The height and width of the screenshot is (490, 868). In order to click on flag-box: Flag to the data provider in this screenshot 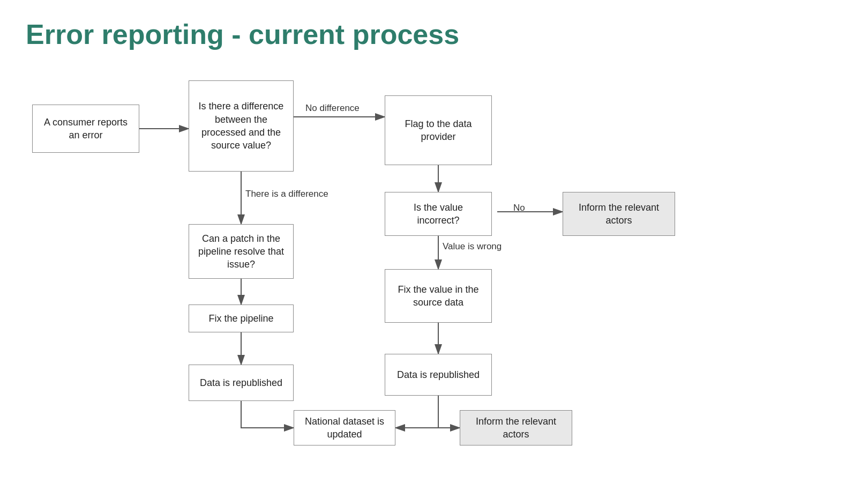, I will do `click(438, 130)`.